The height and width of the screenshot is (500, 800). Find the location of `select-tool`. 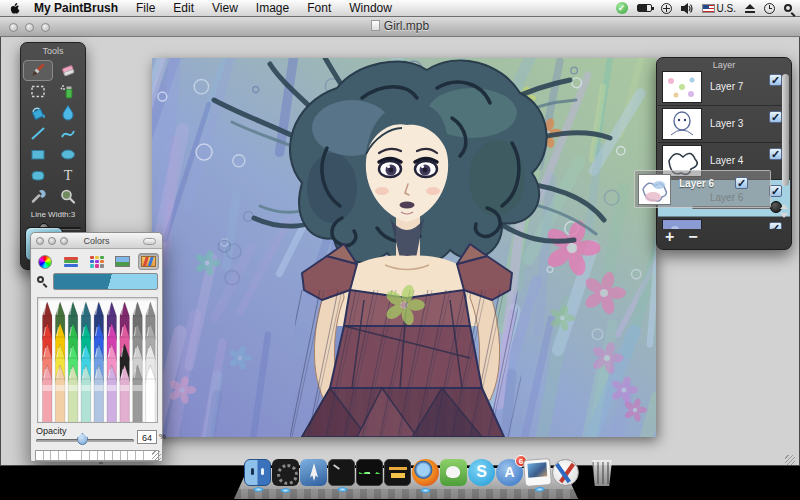

select-tool is located at coordinates (38, 92).